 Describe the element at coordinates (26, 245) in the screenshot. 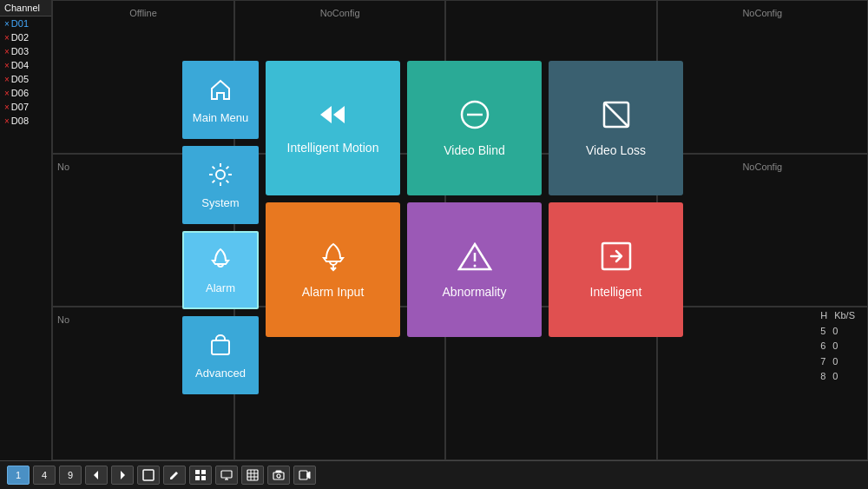

I see `channel-sidebar: Channel ×D01 ×D02 ×D03 ×D04 ×D05 ×D06 ×D…` at that location.